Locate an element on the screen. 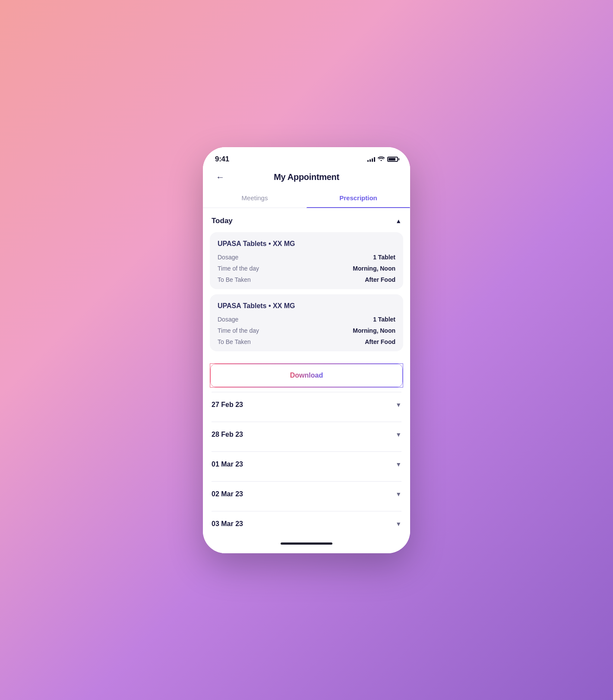 The image size is (613, 700). chevron-down-icon-2: ▼ is located at coordinates (398, 435).